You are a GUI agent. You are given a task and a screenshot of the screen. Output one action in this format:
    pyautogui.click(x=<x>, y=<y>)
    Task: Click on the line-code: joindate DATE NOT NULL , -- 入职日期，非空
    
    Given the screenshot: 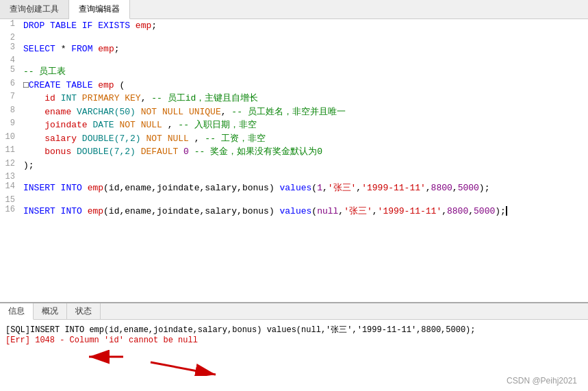 What is the action you would take?
    pyautogui.click(x=304, y=125)
    